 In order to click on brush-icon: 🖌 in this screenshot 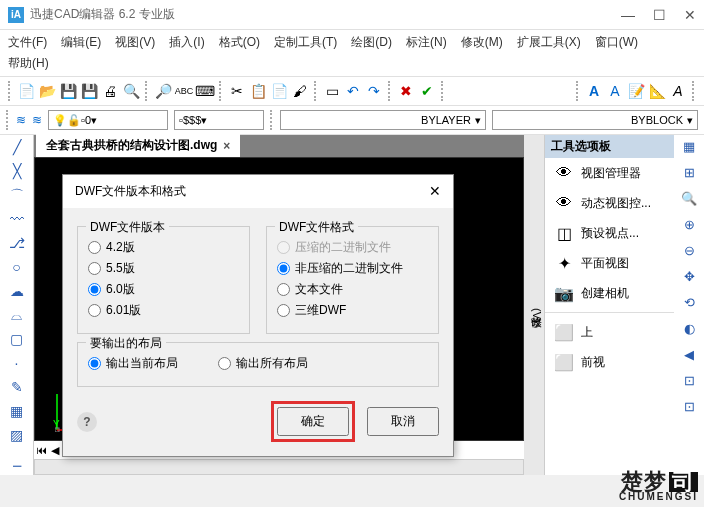, I will do `click(300, 91)`.